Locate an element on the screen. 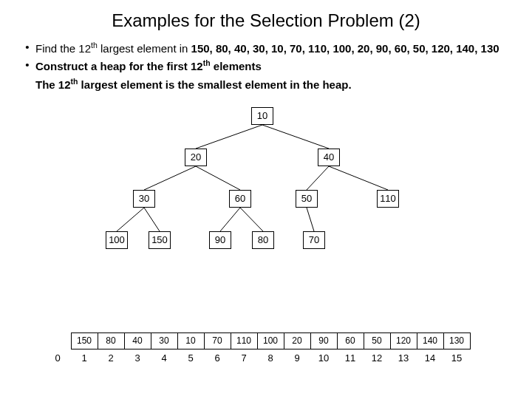 Image resolution: width=532 pixels, height=399 pixels. array-index: 2 is located at coordinates (111, 357).